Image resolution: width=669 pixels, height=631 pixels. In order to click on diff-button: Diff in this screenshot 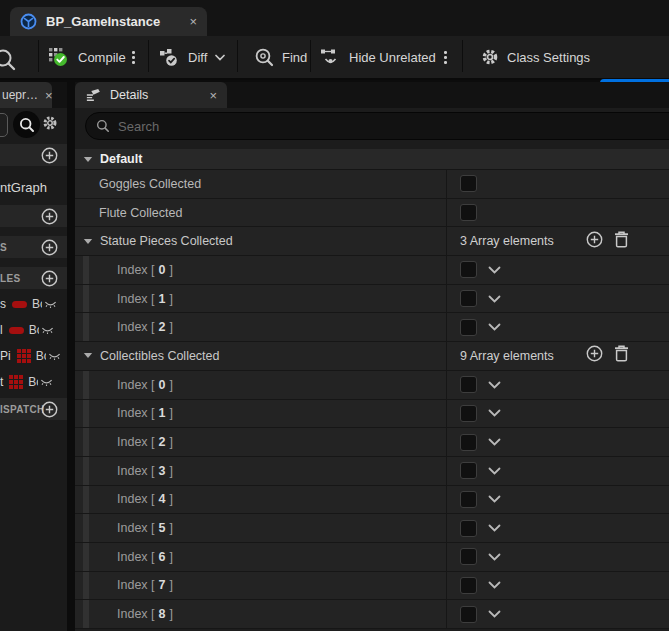, I will do `click(192, 57)`.